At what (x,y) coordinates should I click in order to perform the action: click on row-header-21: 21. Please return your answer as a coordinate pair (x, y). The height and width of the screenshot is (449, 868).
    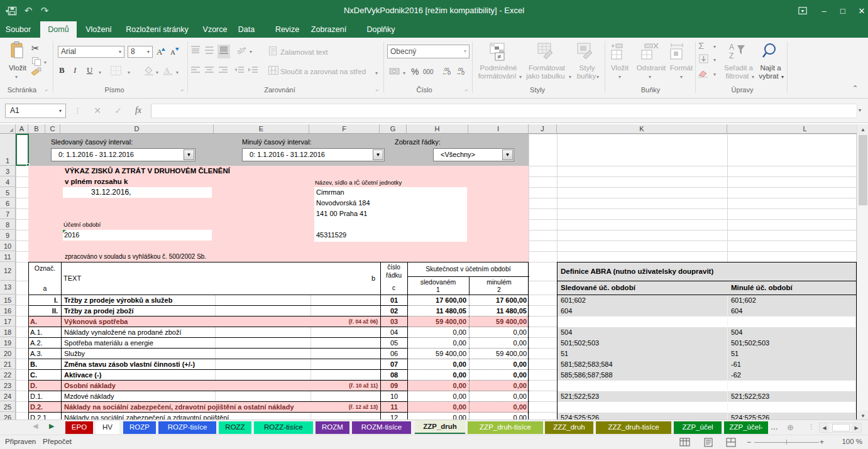
    Looking at the image, I should click on (8, 364).